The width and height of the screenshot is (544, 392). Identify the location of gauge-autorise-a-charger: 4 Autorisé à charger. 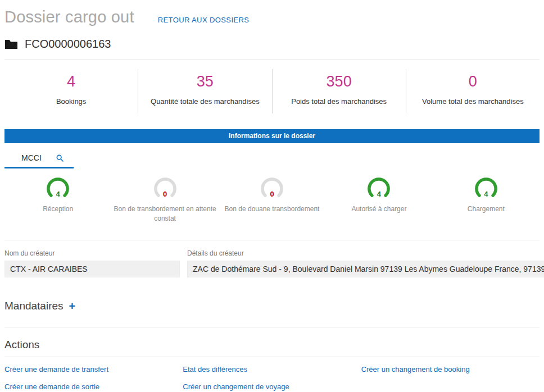
(379, 199).